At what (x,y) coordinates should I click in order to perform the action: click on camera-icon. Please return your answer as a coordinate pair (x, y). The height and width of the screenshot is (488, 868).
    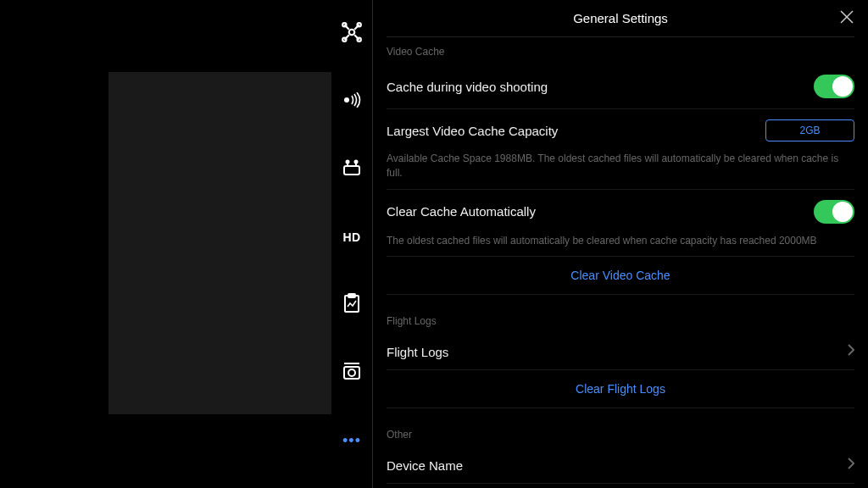
    Looking at the image, I should click on (352, 373).